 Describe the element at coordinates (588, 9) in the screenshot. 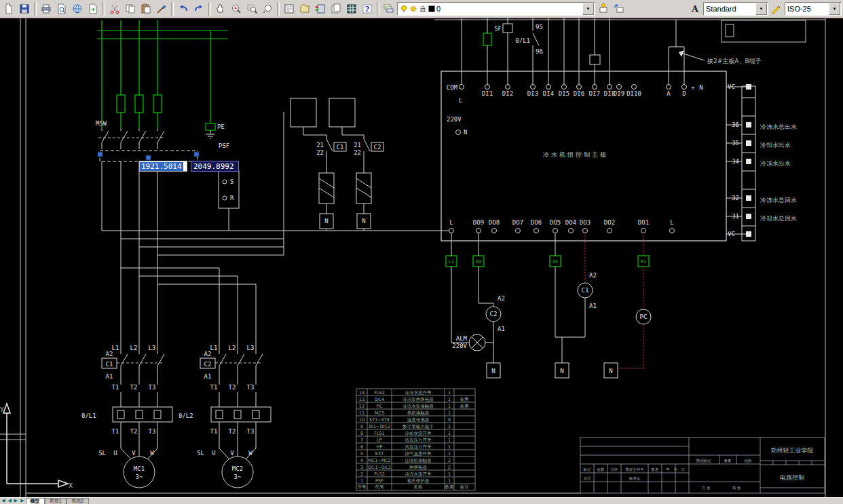

I see `layer-combo-arrow: ▼` at that location.